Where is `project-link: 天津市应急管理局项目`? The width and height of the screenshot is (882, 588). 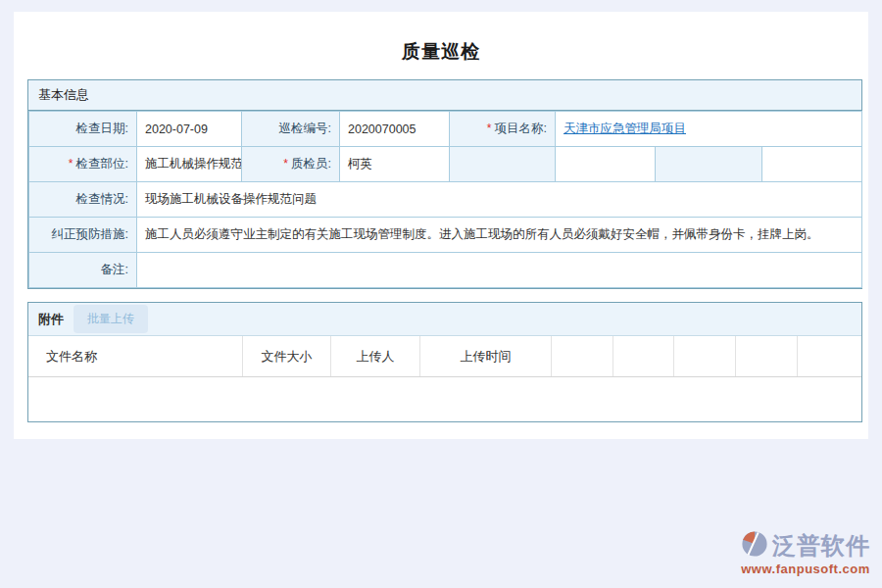
project-link: 天津市应急管理局项目 is located at coordinates (625, 128).